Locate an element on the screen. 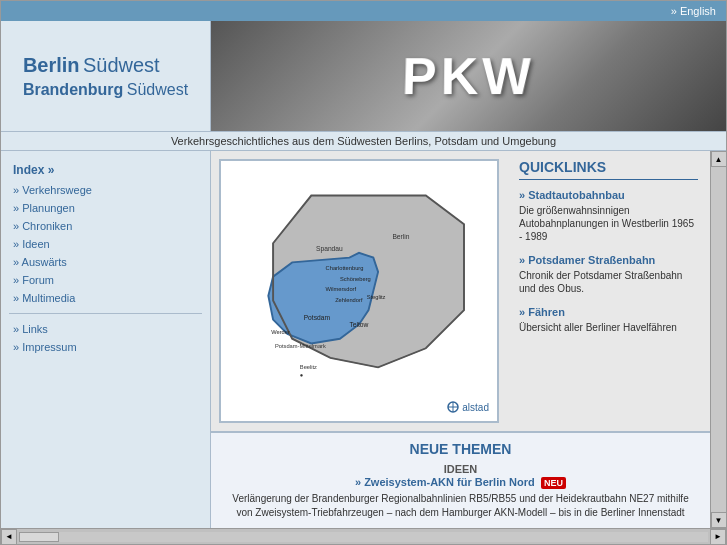 Image resolution: width=727 pixels, height=545 pixels. quicklink-link-2: Fähren is located at coordinates (542, 312).